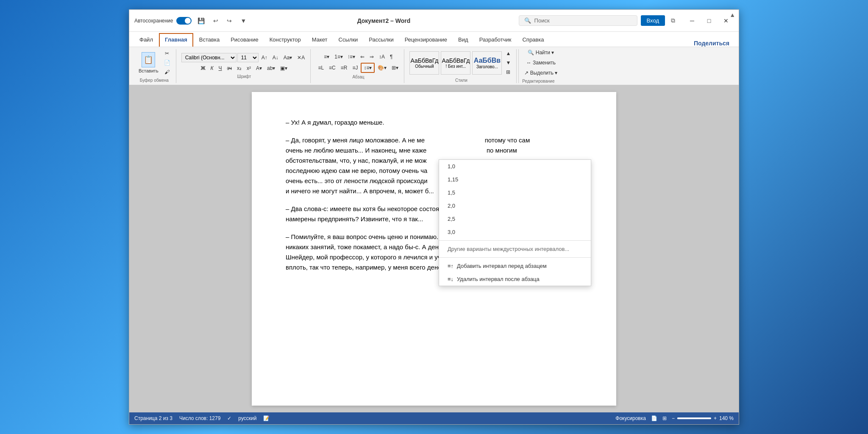  What do you see at coordinates (515, 206) in the screenshot?
I see `spacing-2-0: 2,0` at bounding box center [515, 206].